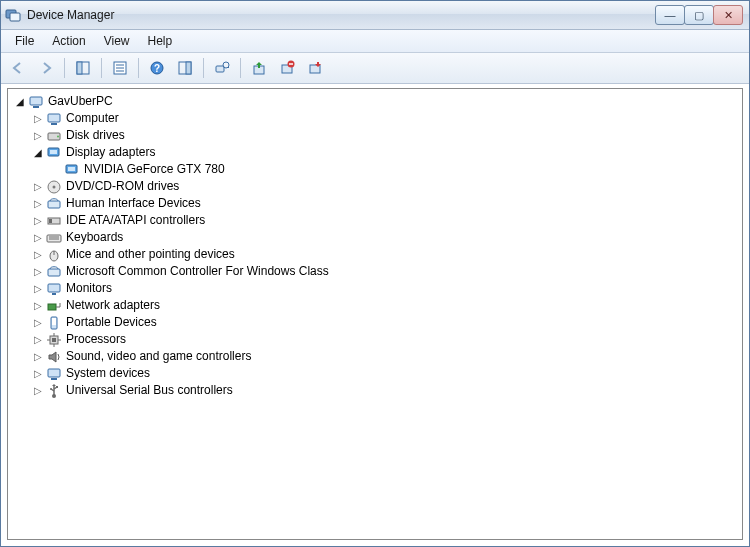 The height and width of the screenshot is (547, 750). Describe the element at coordinates (728, 15) in the screenshot. I see `close-button: ✕` at that location.